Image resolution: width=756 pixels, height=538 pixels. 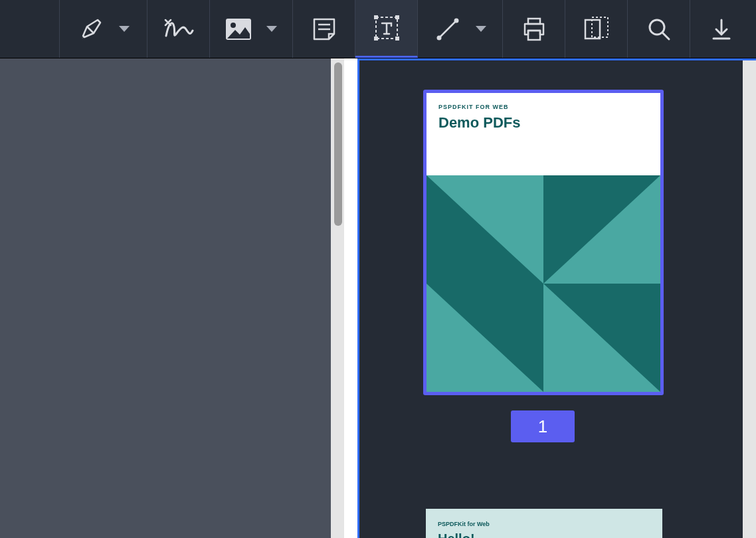 What do you see at coordinates (387, 29) in the screenshot?
I see `text-tool` at bounding box center [387, 29].